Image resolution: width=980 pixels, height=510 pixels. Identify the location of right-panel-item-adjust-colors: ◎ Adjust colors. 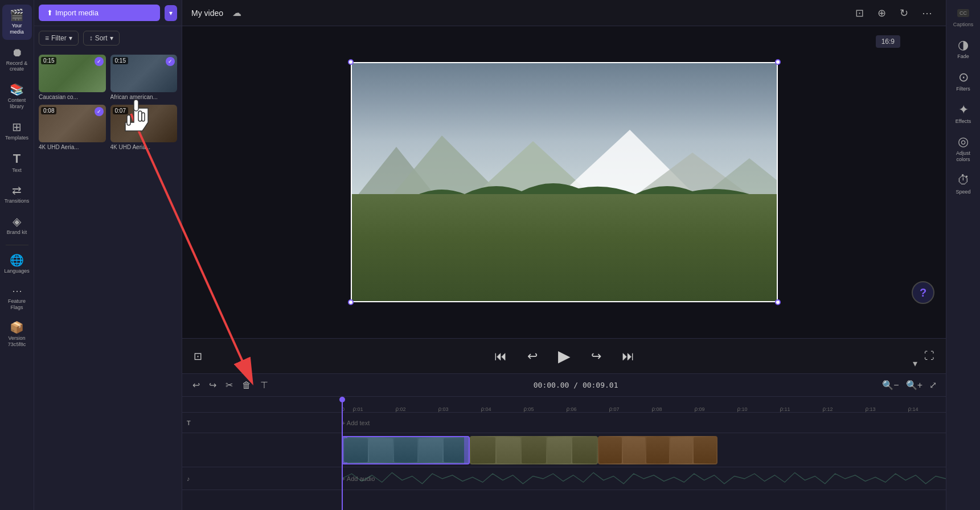
(963, 149).